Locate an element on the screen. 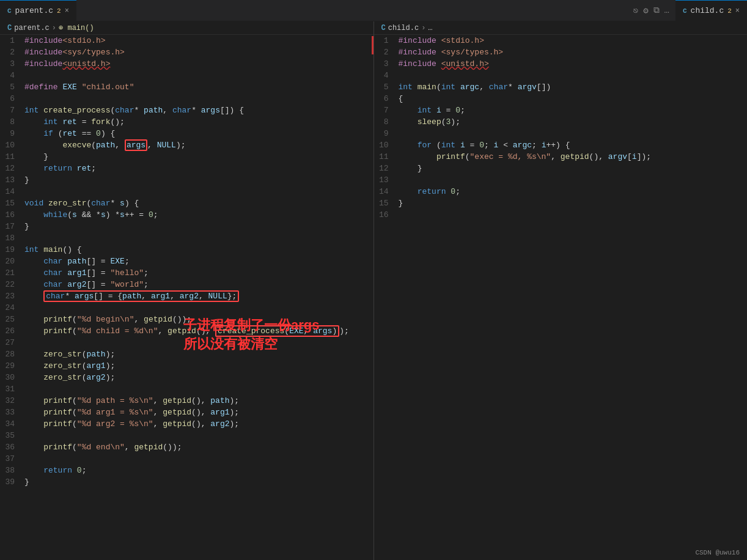  code-line: 6 is located at coordinates (187, 99).